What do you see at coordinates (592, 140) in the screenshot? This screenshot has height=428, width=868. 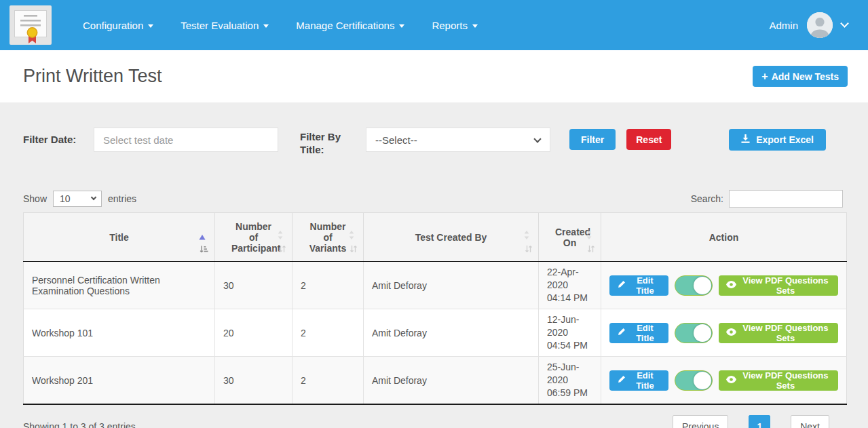 I see `filter-button: Filter` at bounding box center [592, 140].